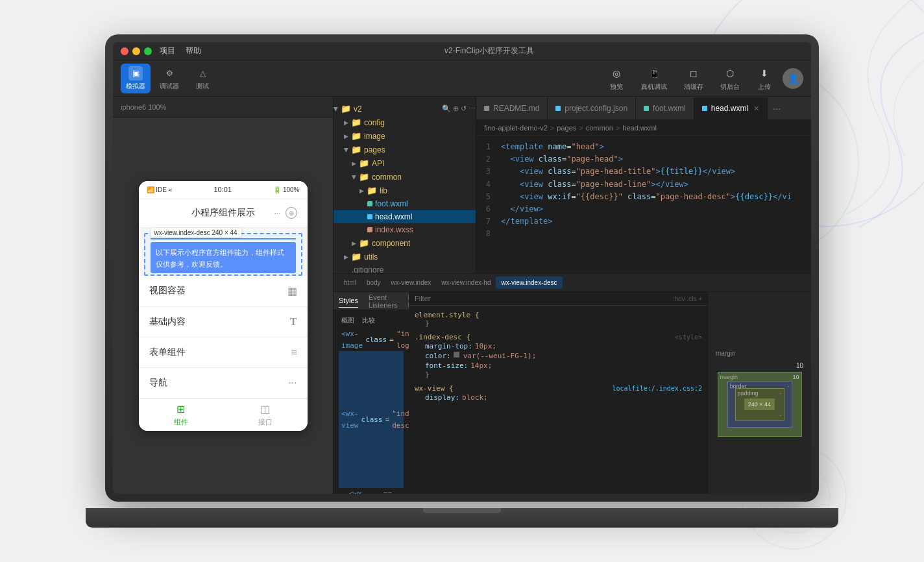  I want to click on component-item-view: 视图容器 ▦, so click(223, 291).